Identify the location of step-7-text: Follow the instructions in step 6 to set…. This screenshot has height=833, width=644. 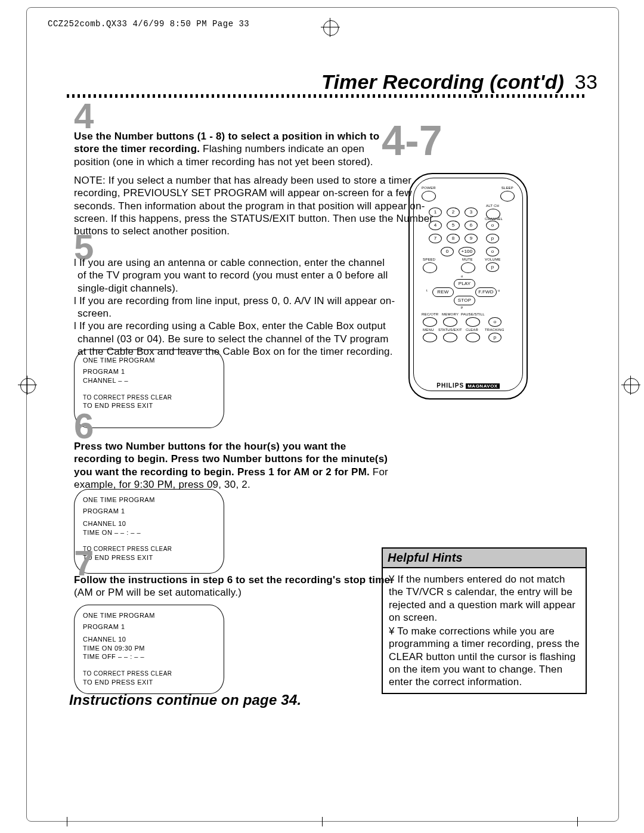
(235, 587).